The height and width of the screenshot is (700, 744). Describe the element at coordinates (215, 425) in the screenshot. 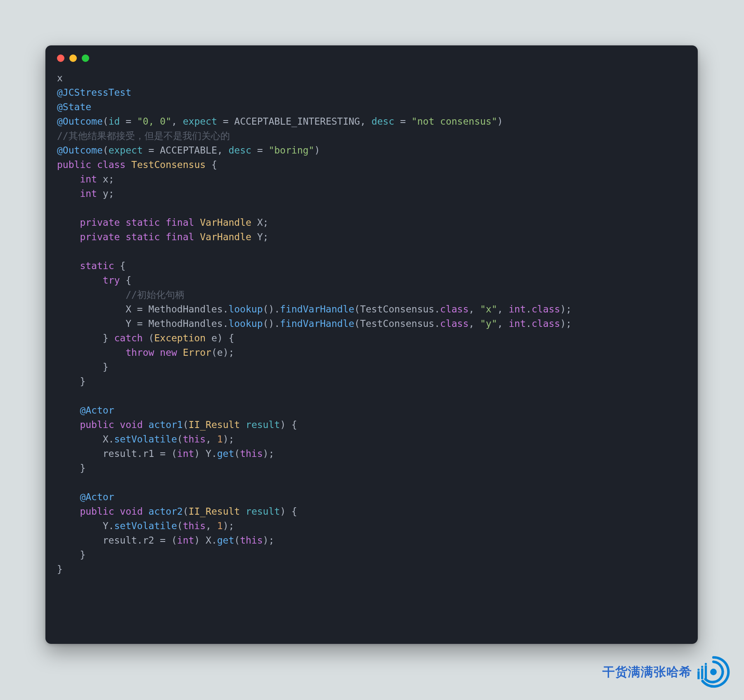

I see `code-token: II_Result` at that location.